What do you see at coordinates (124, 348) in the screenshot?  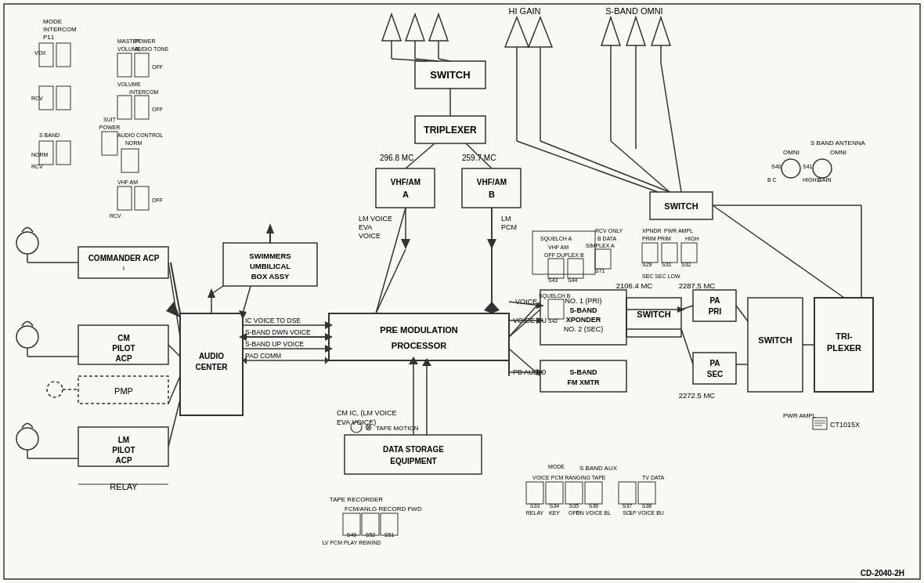 I see `cm-pilot-acp-label2: PILOT` at bounding box center [124, 348].